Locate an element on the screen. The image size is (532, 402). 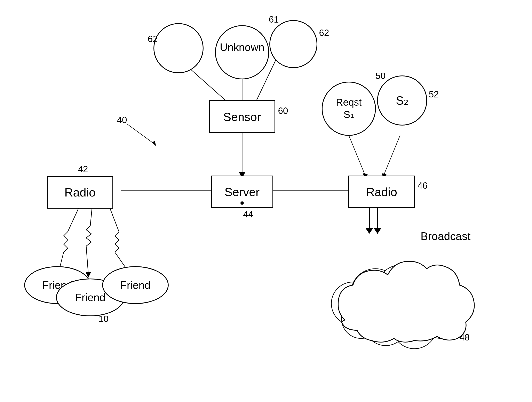
label-62-left: 62 is located at coordinates (153, 39).